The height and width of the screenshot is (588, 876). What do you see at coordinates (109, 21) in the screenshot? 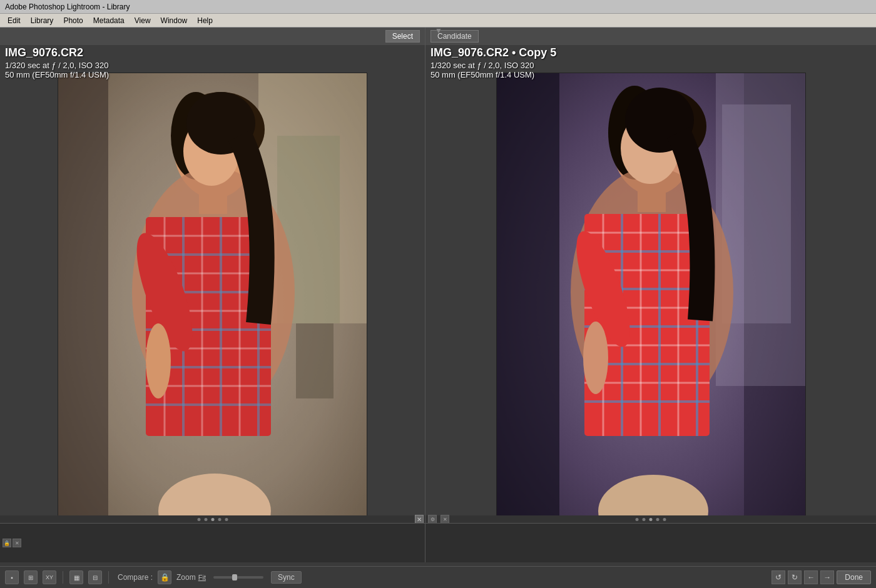
I see `menu-metadata: Metadata` at bounding box center [109, 21].